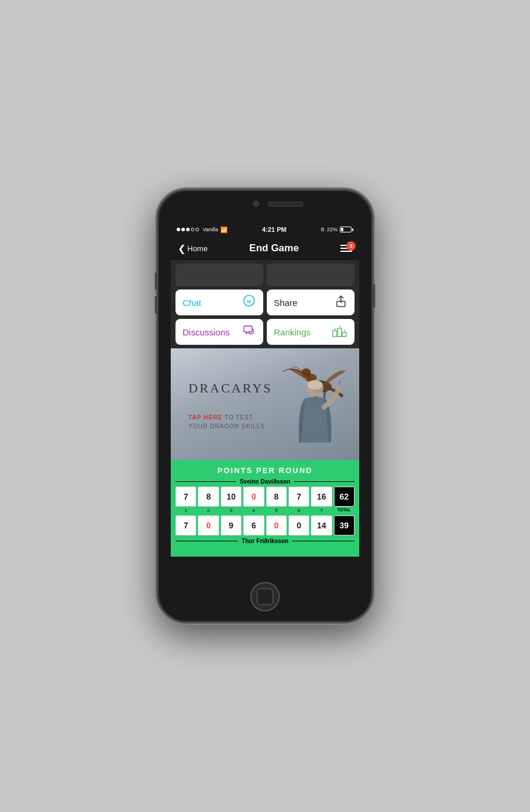 This screenshot has height=812, width=530. What do you see at coordinates (277, 497) in the screenshot?
I see `p1-r5: 8` at bounding box center [277, 497].